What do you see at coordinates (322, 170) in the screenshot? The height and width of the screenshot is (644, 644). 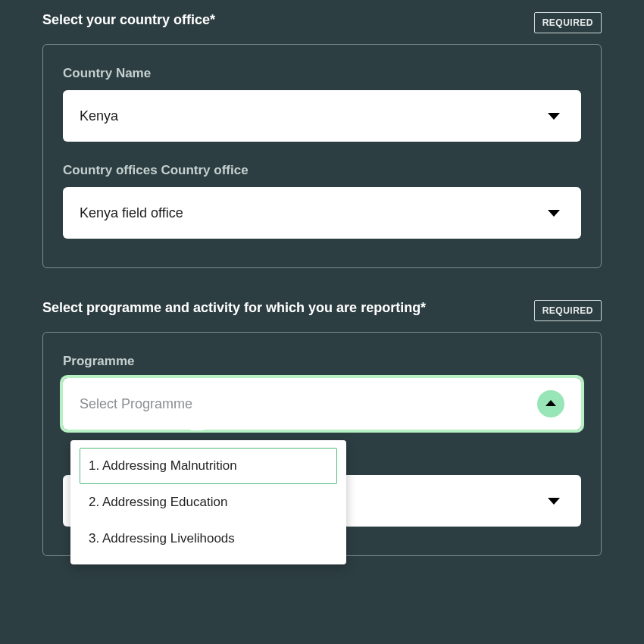 I see `country-office-label: Country offices Country office` at bounding box center [322, 170].